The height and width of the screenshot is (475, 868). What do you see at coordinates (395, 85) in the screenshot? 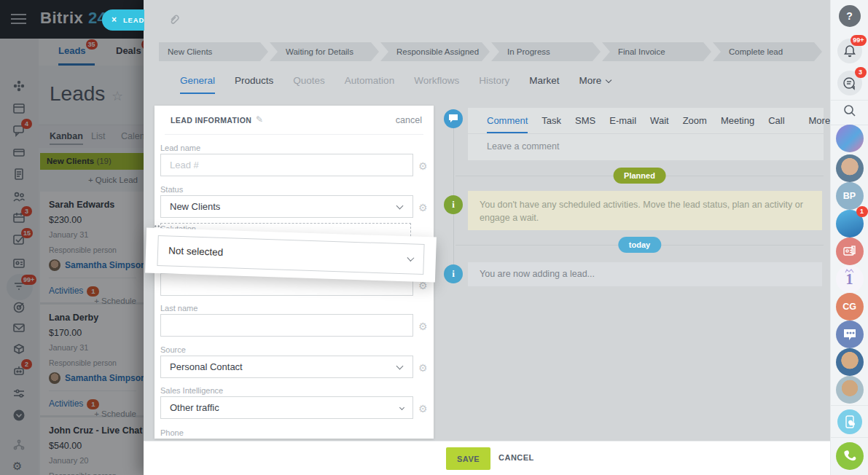
I see `detail-tab-strip: General Products Quotes Automation Workf…` at bounding box center [395, 85].